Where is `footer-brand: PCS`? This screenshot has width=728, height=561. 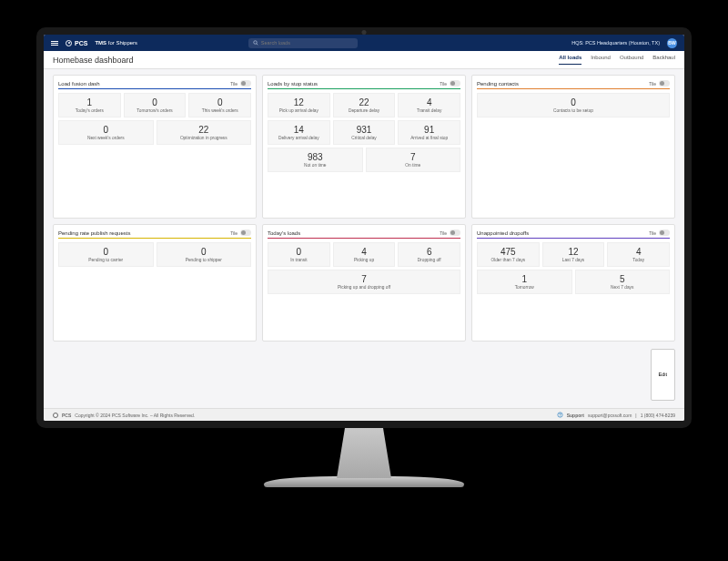
footer-brand: PCS is located at coordinates (66, 415).